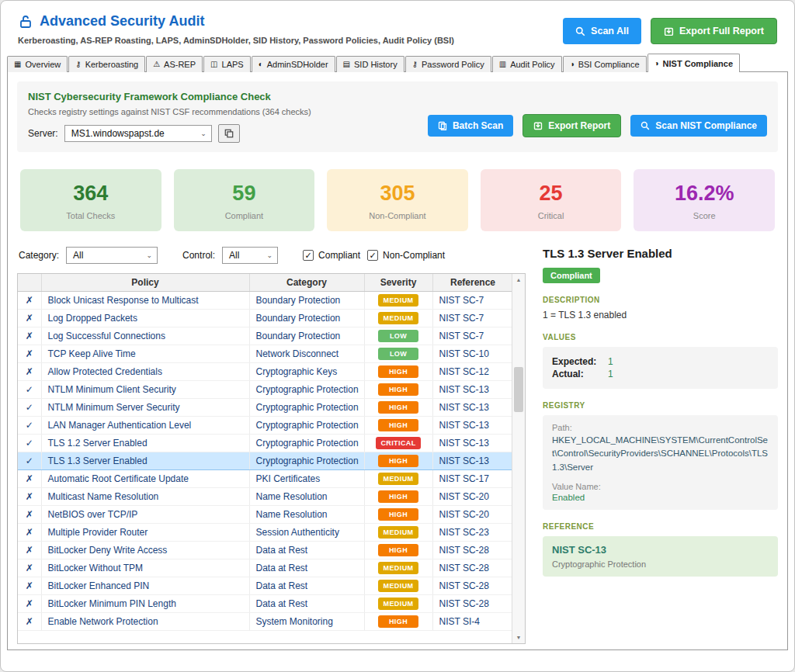 The height and width of the screenshot is (672, 795). Describe the element at coordinates (398, 116) in the screenshot. I see `nist-section-header: NIST Cybersecurity Framework Compliance …` at that location.